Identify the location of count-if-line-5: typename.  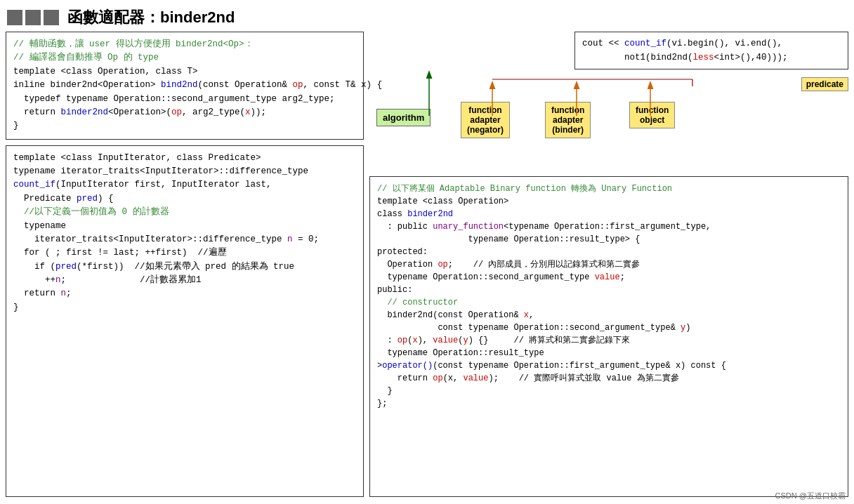
(185, 226).